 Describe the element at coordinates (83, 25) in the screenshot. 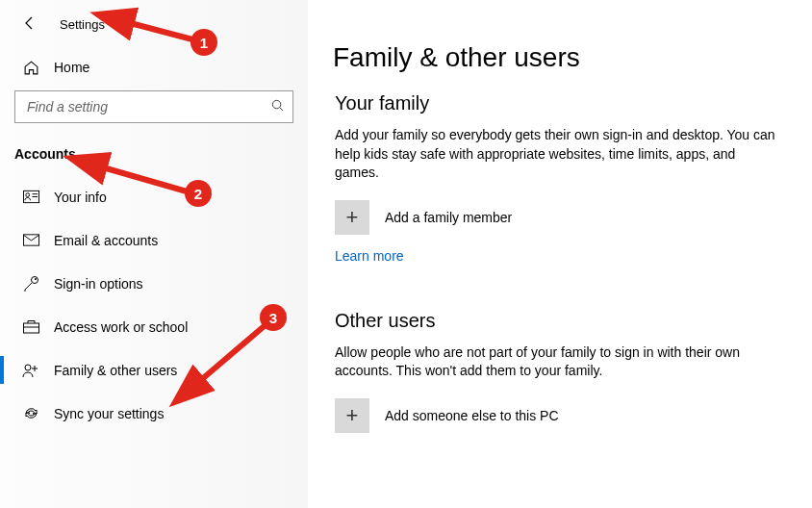

I see `settings-title: Settings` at that location.